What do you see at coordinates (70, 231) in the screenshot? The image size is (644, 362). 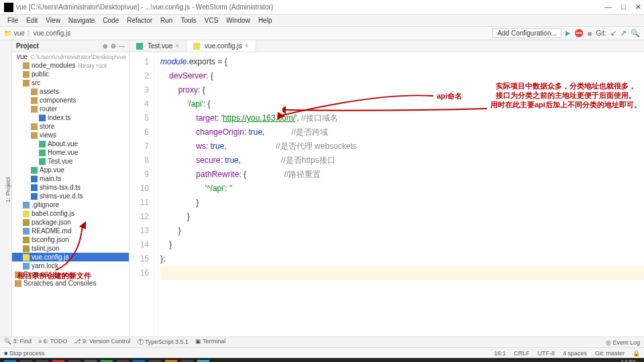 I see `tree-item: README.md` at bounding box center [70, 231].